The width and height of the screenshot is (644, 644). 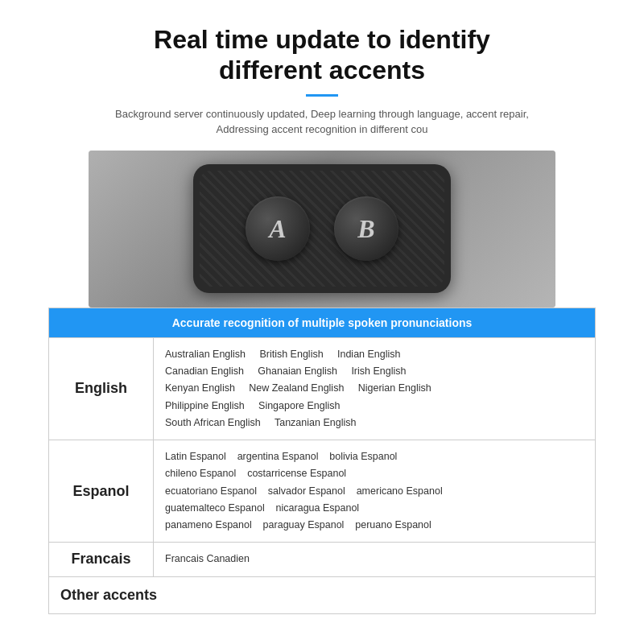 I want to click on language-variants-espanol: Latin Espanol argentina Espanol bolivia …, so click(x=375, y=491).